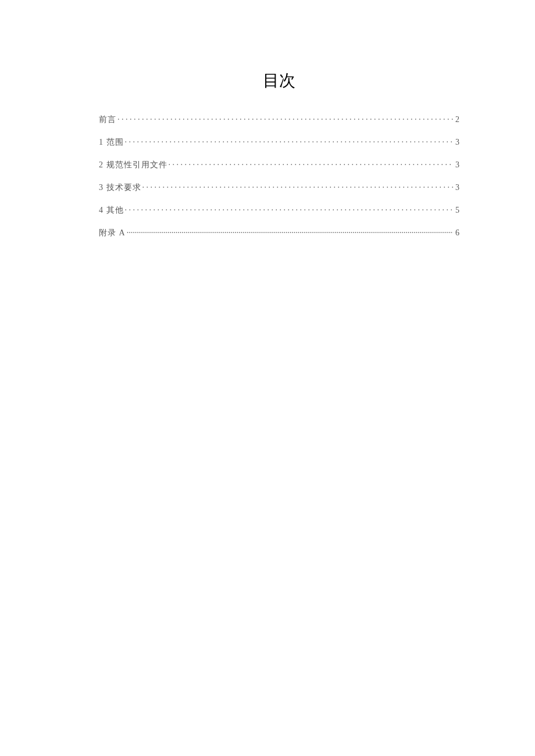  Describe the element at coordinates (133, 165) in the screenshot. I see `toc-label: 2 规范性引用文件` at that location.